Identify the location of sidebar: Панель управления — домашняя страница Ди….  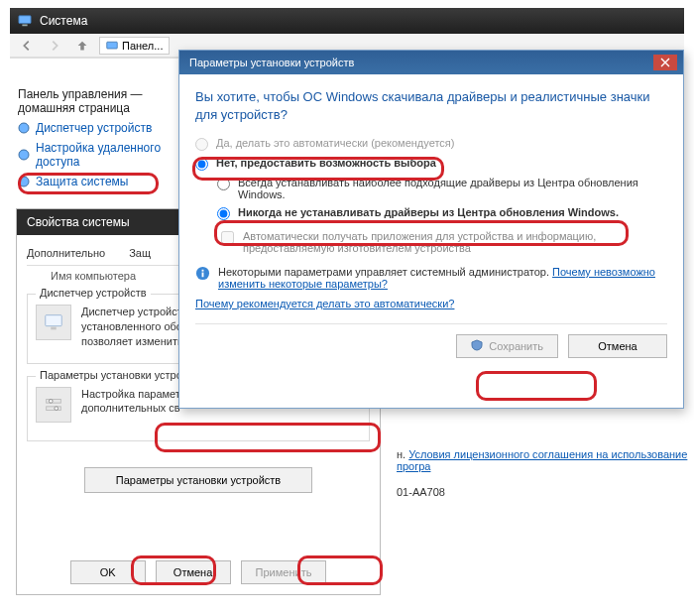
(97, 137).